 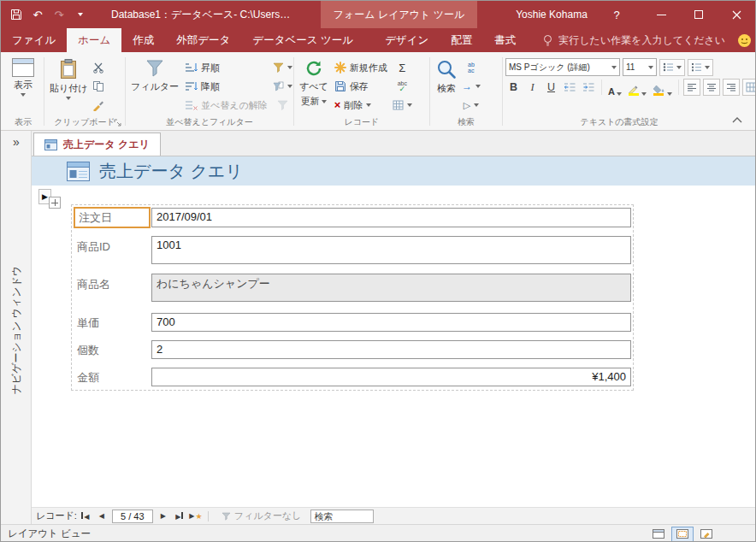 I want to click on tab-create: 作成, so click(x=144, y=40).